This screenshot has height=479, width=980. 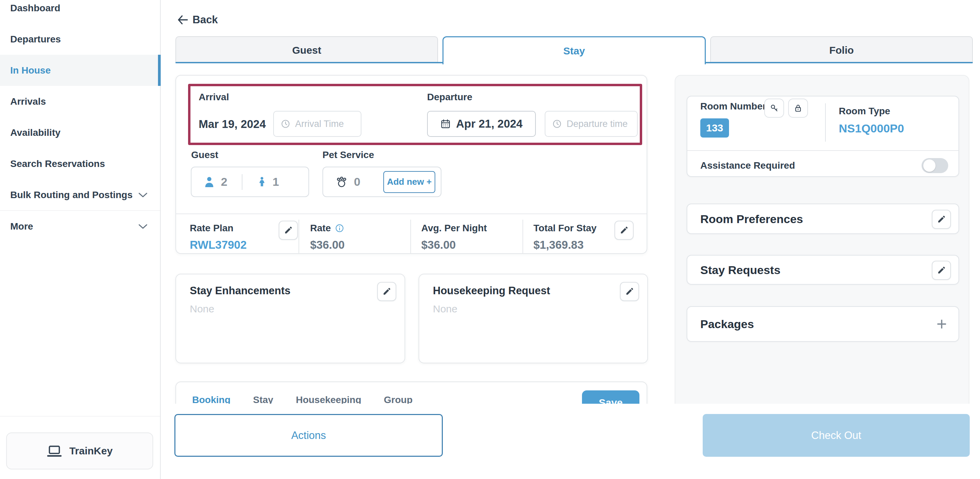 I want to click on info-icon, so click(x=339, y=228).